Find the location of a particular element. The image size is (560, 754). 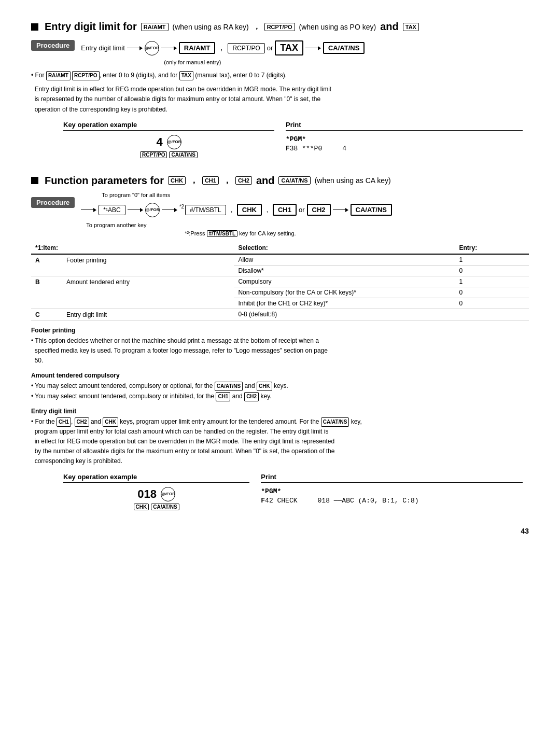

arrow3 is located at coordinates (313, 48).